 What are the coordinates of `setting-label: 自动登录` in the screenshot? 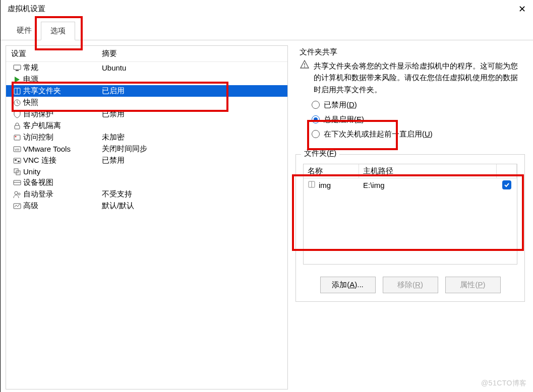 It's located at (63, 194).